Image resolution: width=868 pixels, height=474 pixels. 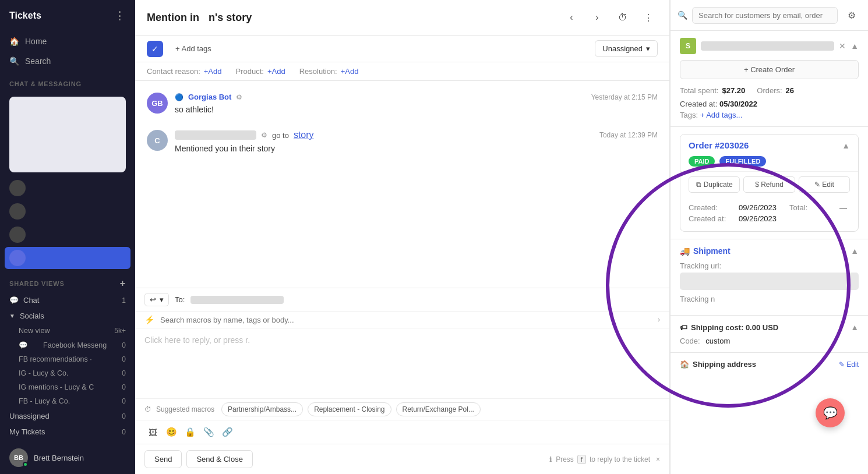 What do you see at coordinates (658, 459) in the screenshot?
I see `close-hint: ×` at bounding box center [658, 459].